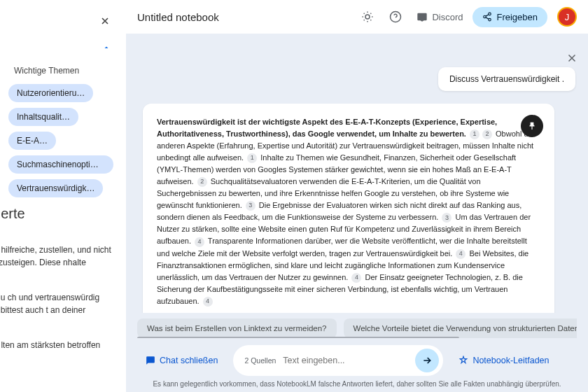 The height and width of the screenshot is (392, 588). Describe the element at coordinates (532, 126) in the screenshot. I see `pin-button` at that location.